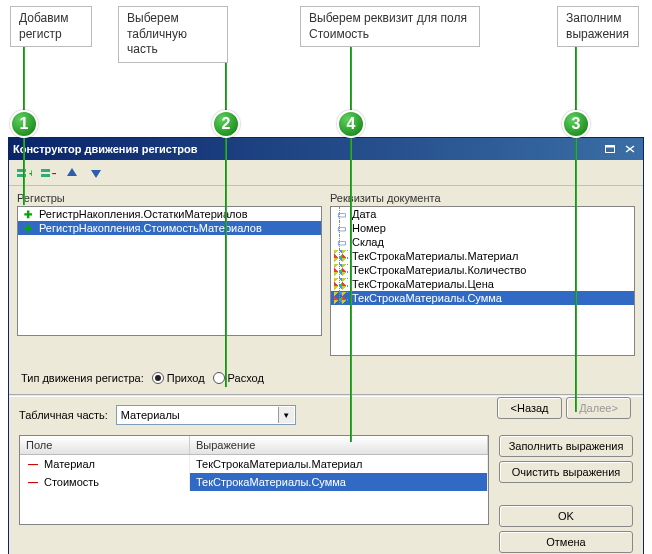 This screenshot has width=652, height=554. What do you see at coordinates (170, 214) in the screenshot?
I see `register-item: ✚ РегистрНакопления.ОстаткиМатериалов` at bounding box center [170, 214].